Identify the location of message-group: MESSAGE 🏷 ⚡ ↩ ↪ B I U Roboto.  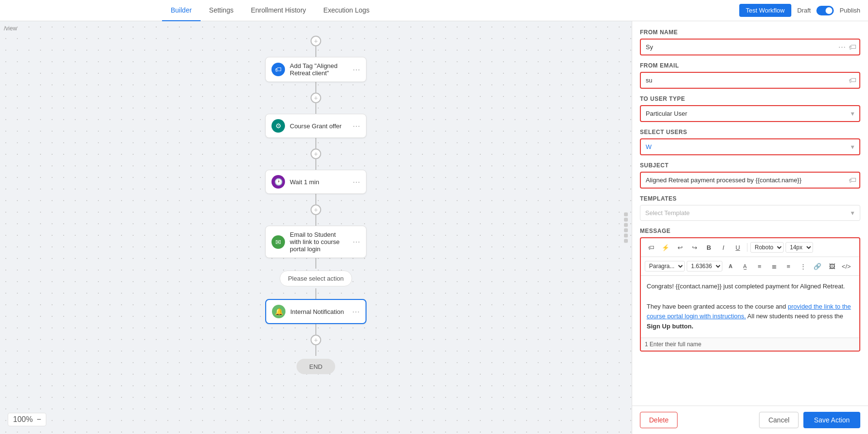
(750, 289).